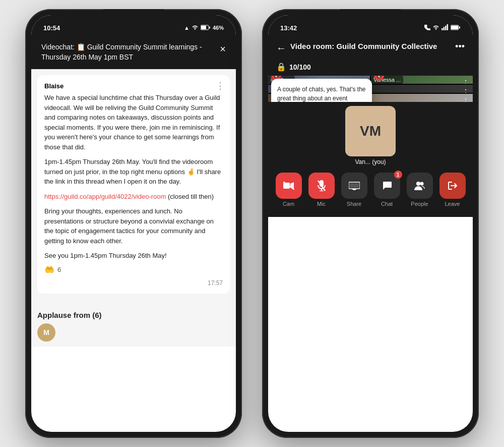 Image resolution: width=504 pixels, height=447 pixels. What do you see at coordinates (220, 86) in the screenshot?
I see `message-more-icon: ⋮` at bounding box center [220, 86].